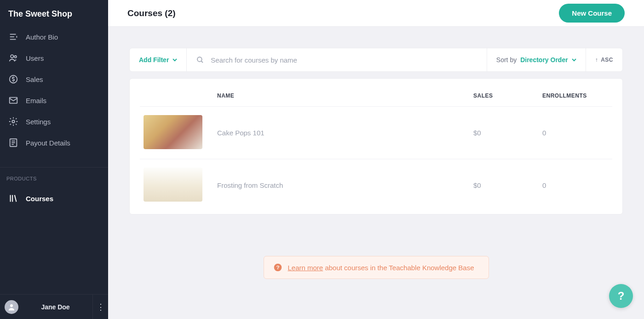 This screenshot has height=319, width=644. I want to click on emails-icon, so click(13, 100).